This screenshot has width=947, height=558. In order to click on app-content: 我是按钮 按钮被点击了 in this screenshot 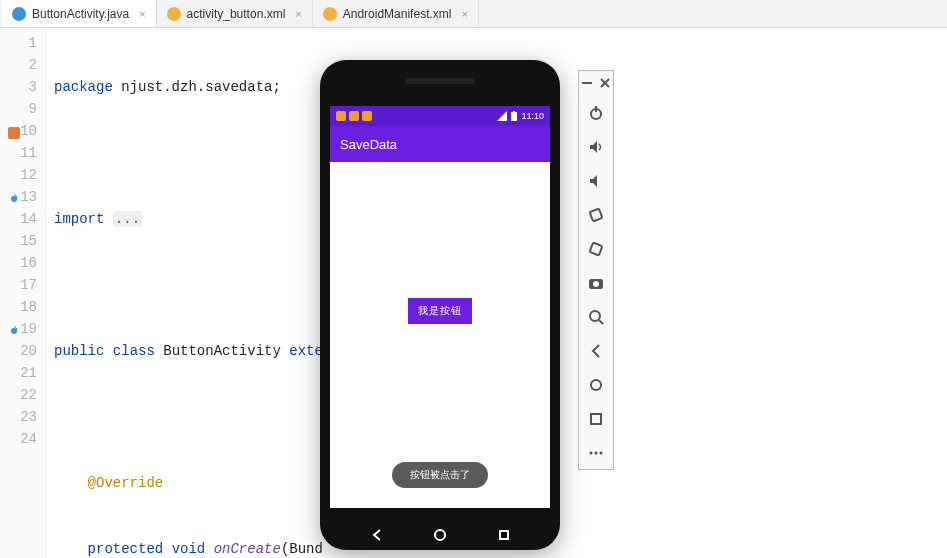, I will do `click(440, 335)`.